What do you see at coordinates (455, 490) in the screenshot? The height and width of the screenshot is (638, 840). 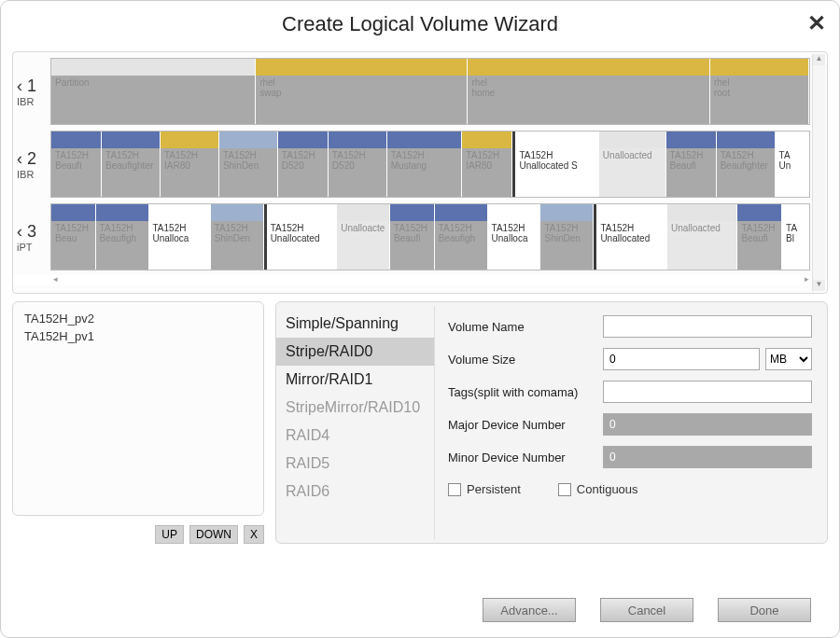 I see `persistent-checkbox` at bounding box center [455, 490].